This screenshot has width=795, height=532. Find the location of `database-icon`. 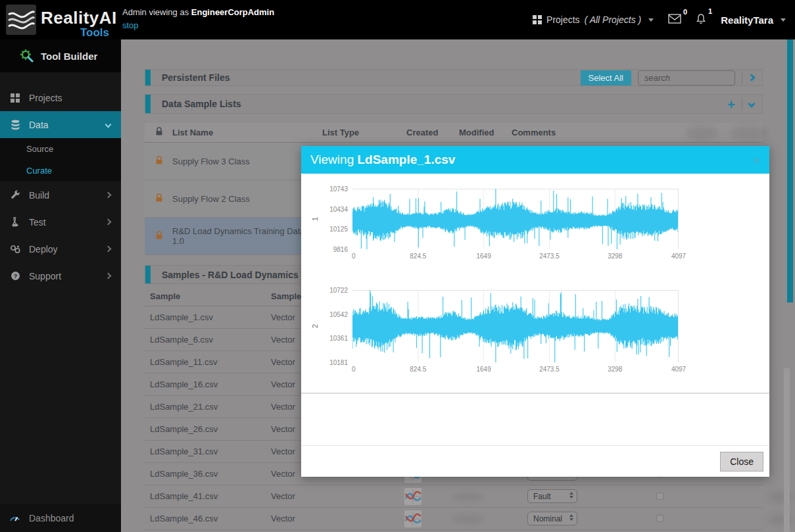

database-icon is located at coordinates (15, 125).